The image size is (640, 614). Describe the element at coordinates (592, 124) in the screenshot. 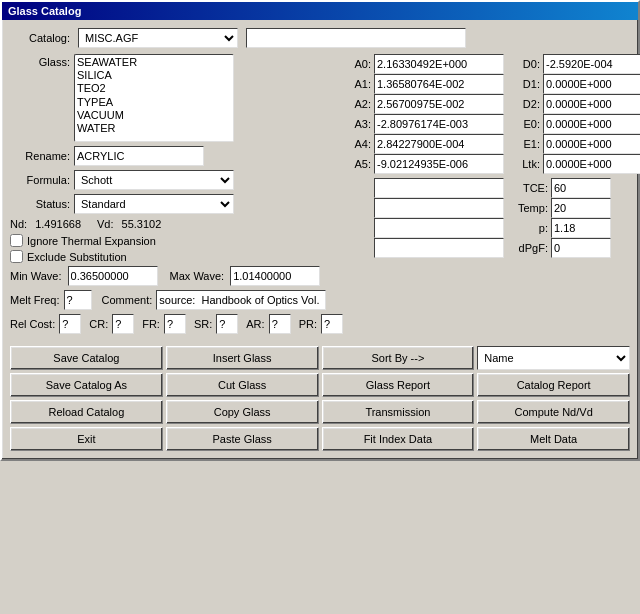

I see `coeff-e0-input` at that location.